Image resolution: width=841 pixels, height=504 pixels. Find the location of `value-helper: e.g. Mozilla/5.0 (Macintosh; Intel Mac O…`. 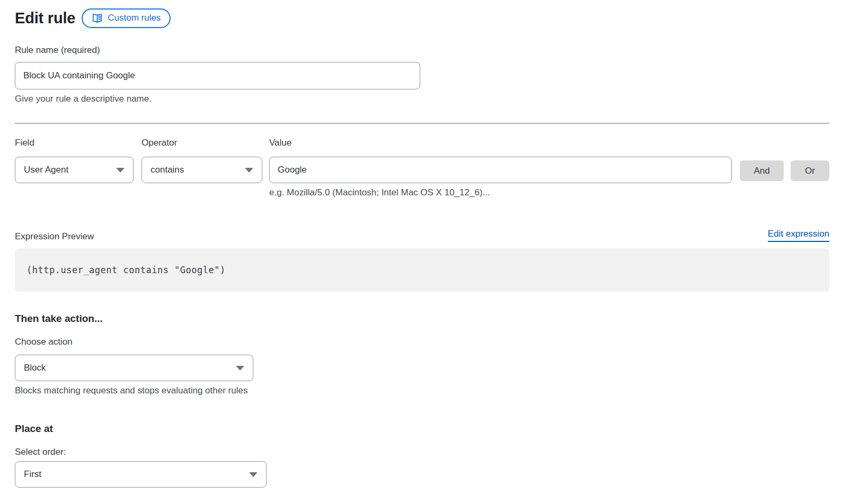

value-helper: e.g. Mozilla/5.0 (Macintosh; Intel Mac O… is located at coordinates (500, 193).